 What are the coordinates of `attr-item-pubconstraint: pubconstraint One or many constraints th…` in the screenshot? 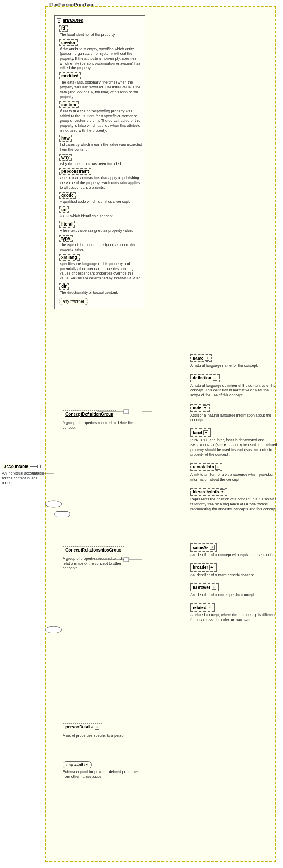 It's located at (100, 179).